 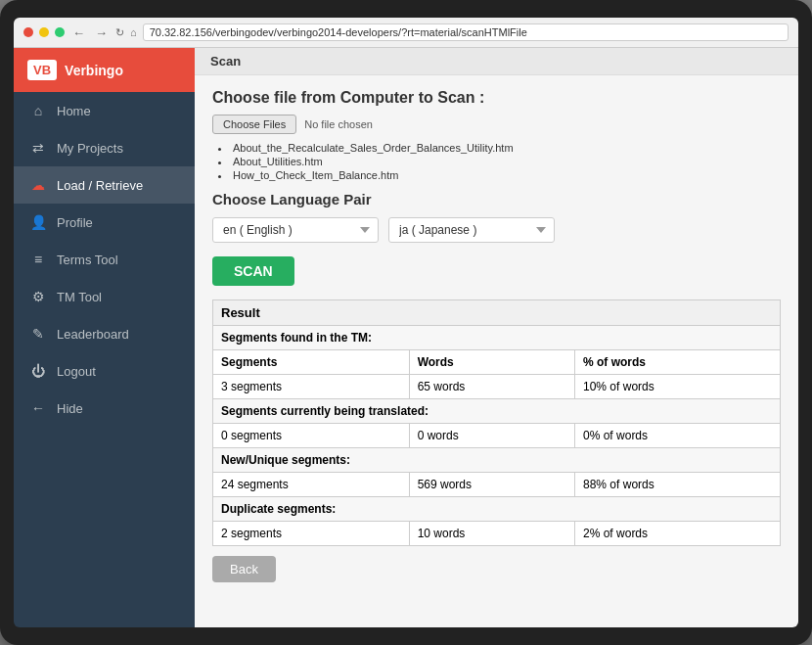 I want to click on my-projects-icon: ⇄, so click(x=38, y=148).